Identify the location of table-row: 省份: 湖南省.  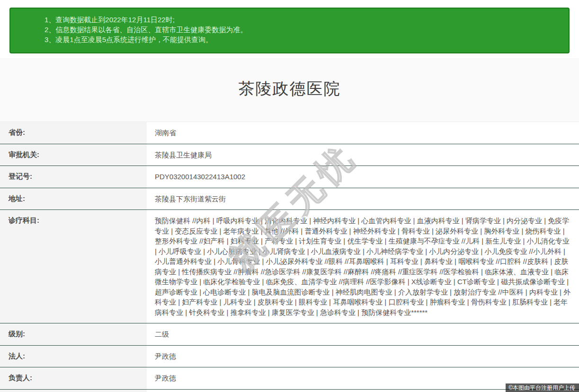
(290, 133).